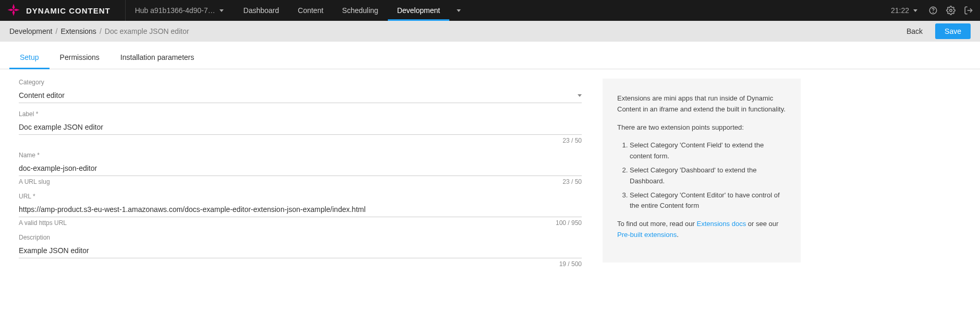  Describe the element at coordinates (572, 141) in the screenshot. I see `label-counter: 23 / 50` at that location.